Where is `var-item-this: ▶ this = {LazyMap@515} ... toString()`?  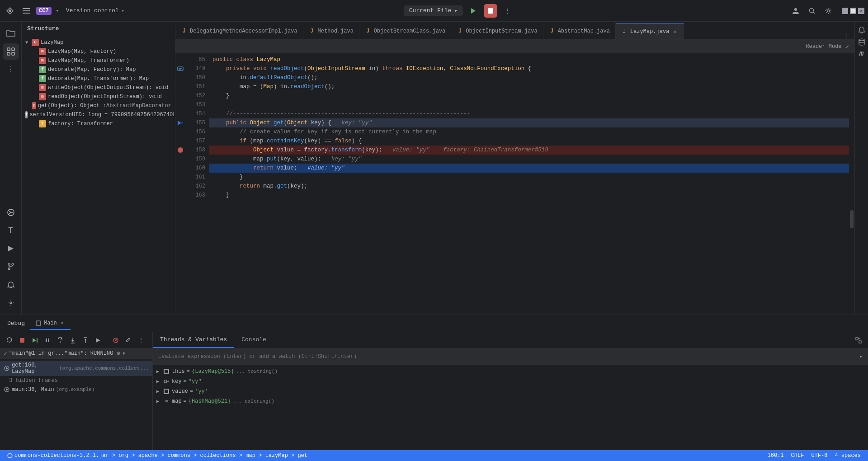 var-item-this: ▶ this = {LazyMap@515} ... toString() is located at coordinates (510, 372).